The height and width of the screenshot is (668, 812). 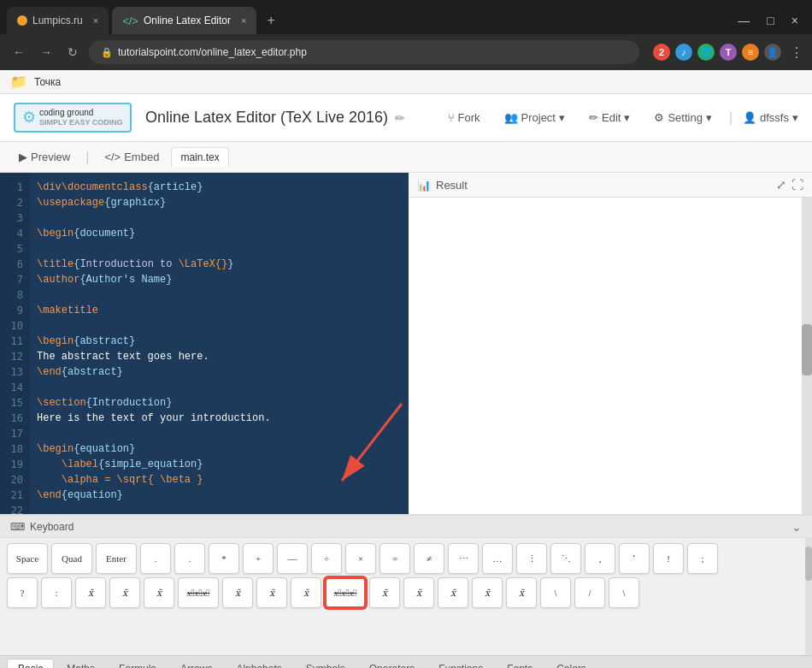 I want to click on key-ldots: …, so click(x=497, y=559).